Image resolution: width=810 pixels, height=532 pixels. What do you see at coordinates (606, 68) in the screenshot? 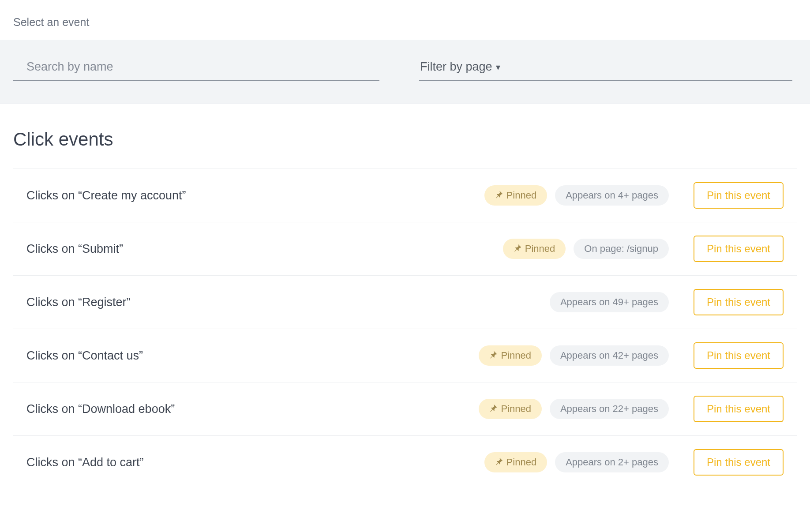
I see `filter-wrap: Filter by page ▾` at bounding box center [606, 68].